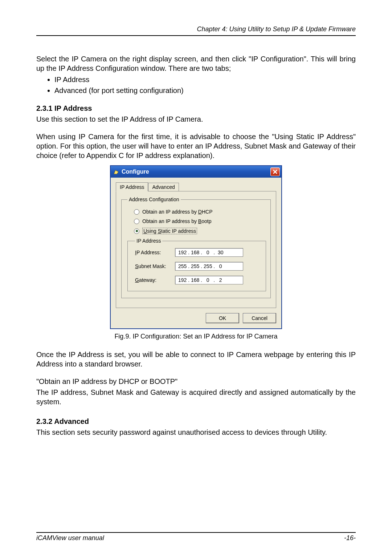 This screenshot has width=392, height=555. Describe the element at coordinates (132, 187) in the screenshot. I see `tab-ip-label: IP Address` at that location.